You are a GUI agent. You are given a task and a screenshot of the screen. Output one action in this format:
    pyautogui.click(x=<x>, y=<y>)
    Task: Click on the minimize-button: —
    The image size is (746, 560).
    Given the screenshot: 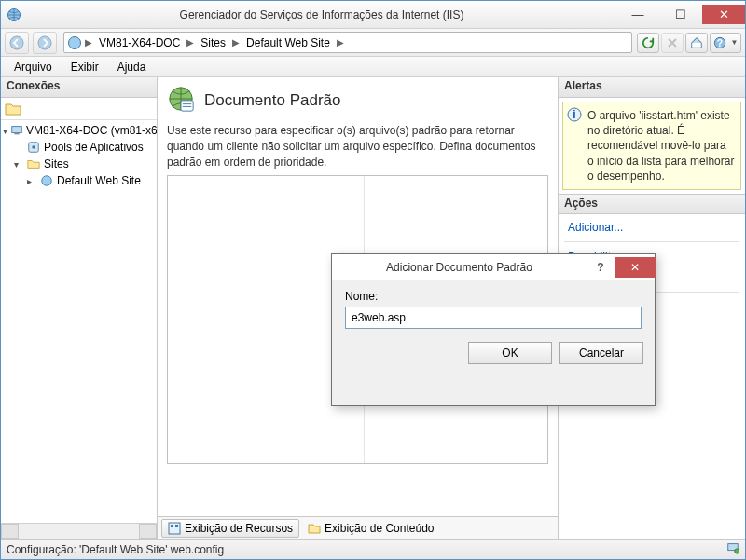 What is the action you would take?
    pyautogui.click(x=638, y=15)
    